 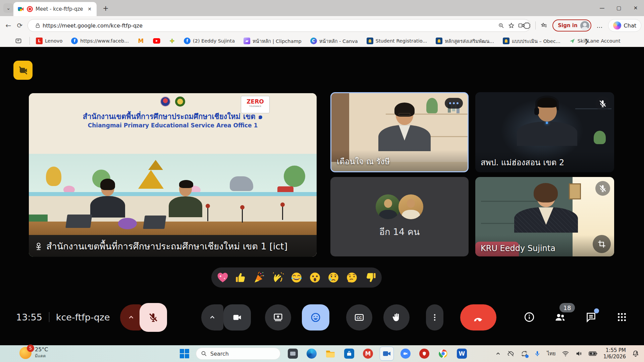 What do you see at coordinates (173, 123) in the screenshot?
I see `main-tile-wall: ZEROTOLERANCE สำนักงานเขตพื้นที่การศึกษา…` at bounding box center [173, 123].